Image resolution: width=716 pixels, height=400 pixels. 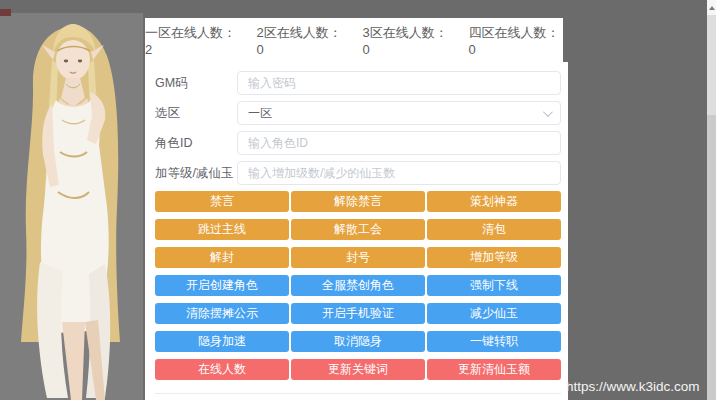 What do you see at coordinates (358, 173) in the screenshot?
I see `level-jade-row: 加等级/减仙玉` at bounding box center [358, 173].